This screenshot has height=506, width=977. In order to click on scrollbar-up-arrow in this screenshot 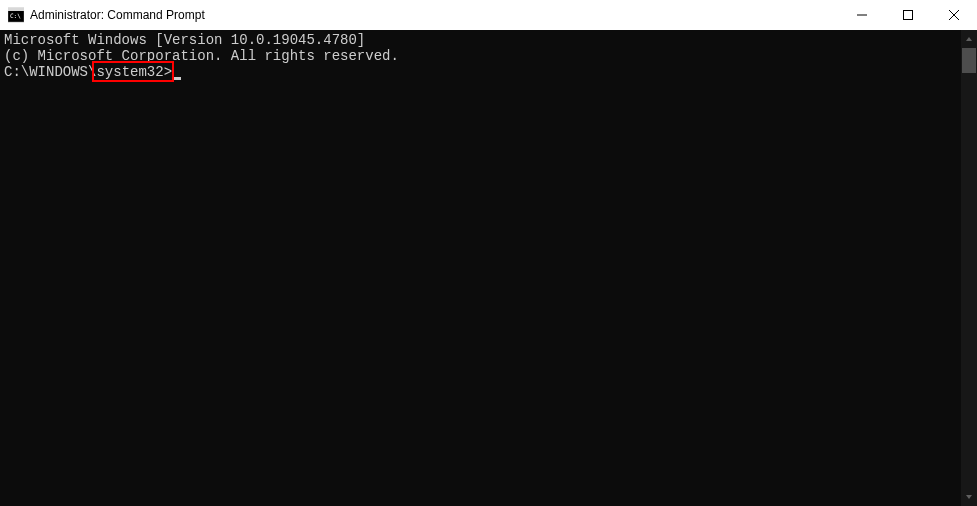, I will do `click(969, 39)`.